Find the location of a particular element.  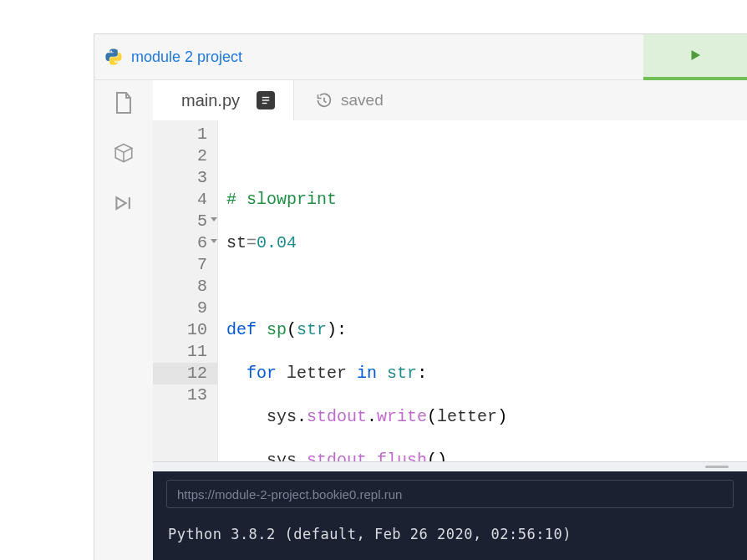

panel-resize-handle is located at coordinates (450, 466).